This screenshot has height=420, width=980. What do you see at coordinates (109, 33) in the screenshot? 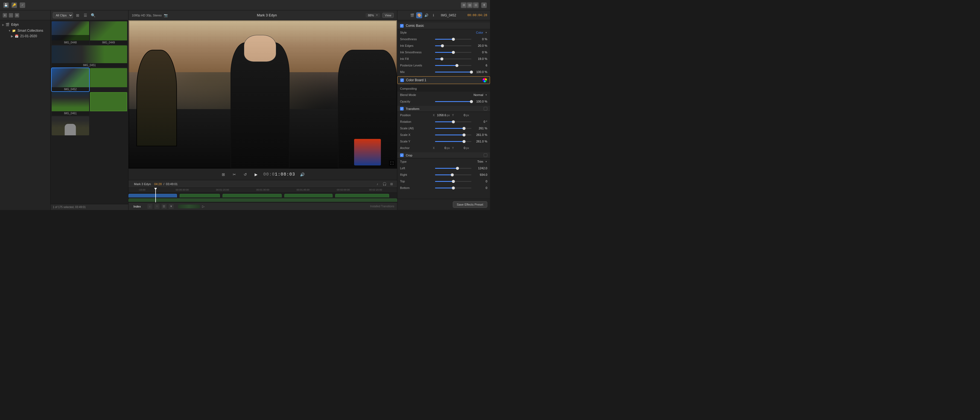
I see `clip-item-img0449: IMG_0449` at bounding box center [109, 33].